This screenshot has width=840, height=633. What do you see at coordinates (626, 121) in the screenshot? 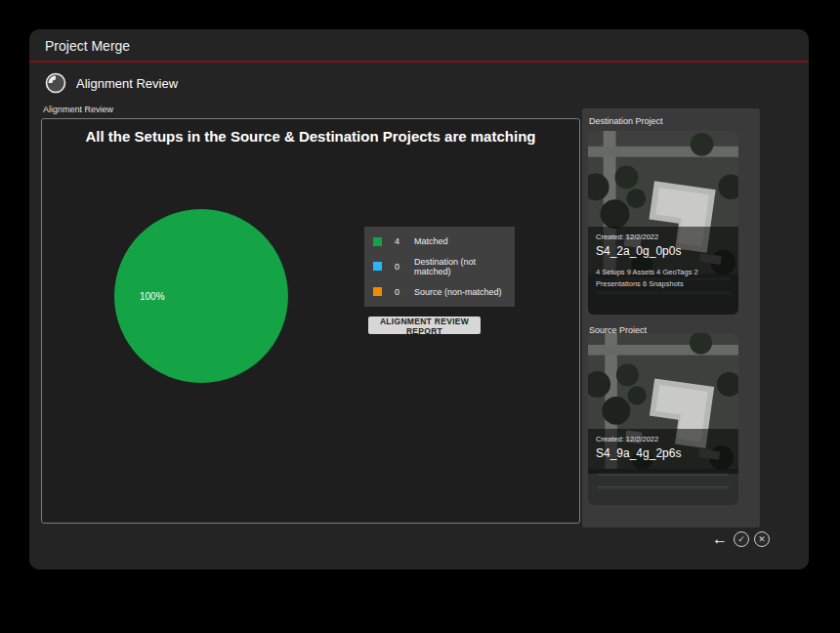
I see `destination-project-label: Destination Project` at bounding box center [626, 121].